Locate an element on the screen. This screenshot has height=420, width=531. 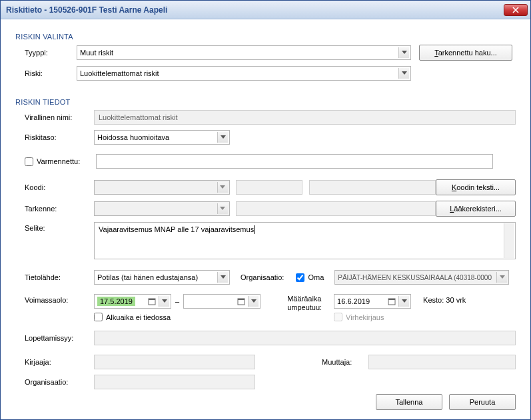
riski-select: Luokittelemattomat riskit is located at coordinates (244, 73).